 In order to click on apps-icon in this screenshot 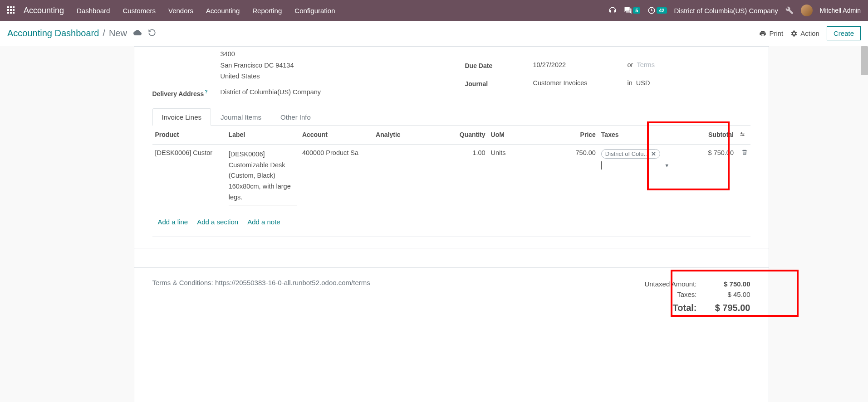, I will do `click(11, 10)`.